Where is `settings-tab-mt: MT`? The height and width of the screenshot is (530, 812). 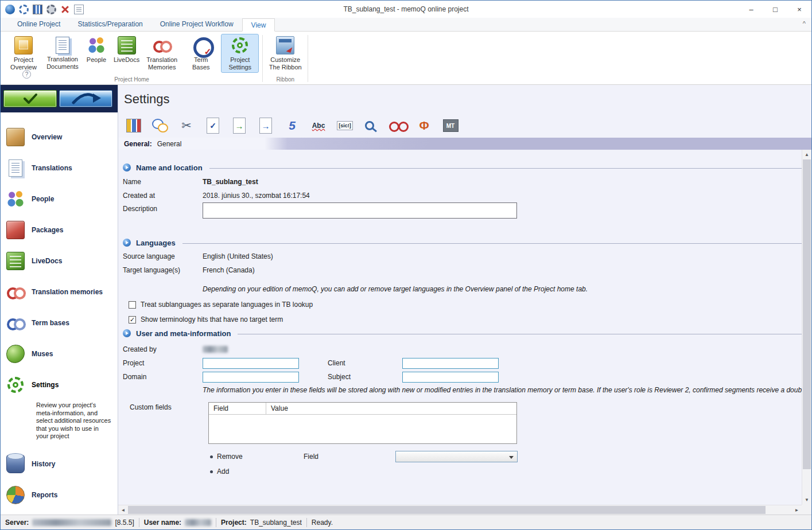 settings-tab-mt: MT is located at coordinates (450, 126).